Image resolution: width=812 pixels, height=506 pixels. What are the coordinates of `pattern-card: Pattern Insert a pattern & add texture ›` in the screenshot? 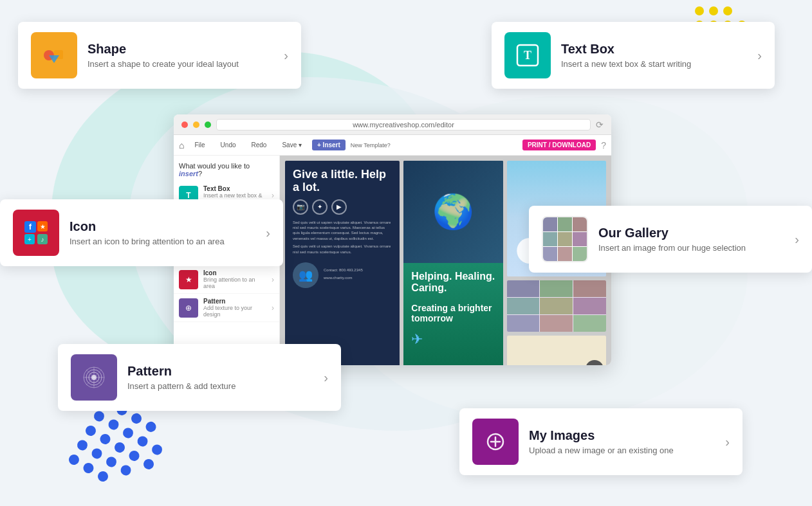 It's located at (199, 377).